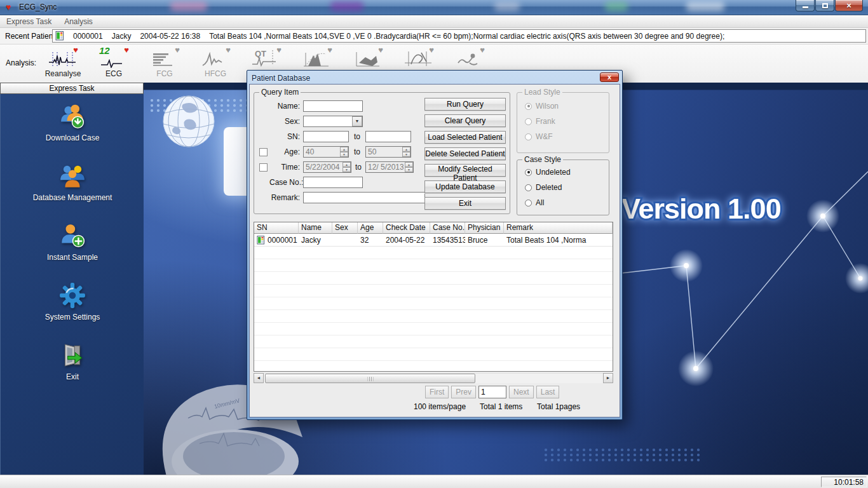 This screenshot has height=488, width=868. Describe the element at coordinates (470, 58) in the screenshot. I see `exercise-icon: ♥` at that location.